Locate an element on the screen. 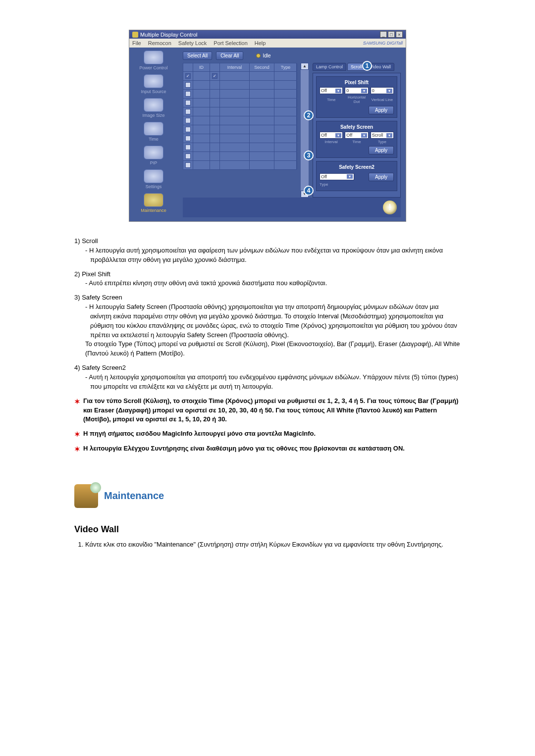 Image resolution: width=535 pixels, height=756 pixels. app-window: Multiple Display Control _ □ × File Remo… is located at coordinates (268, 126).